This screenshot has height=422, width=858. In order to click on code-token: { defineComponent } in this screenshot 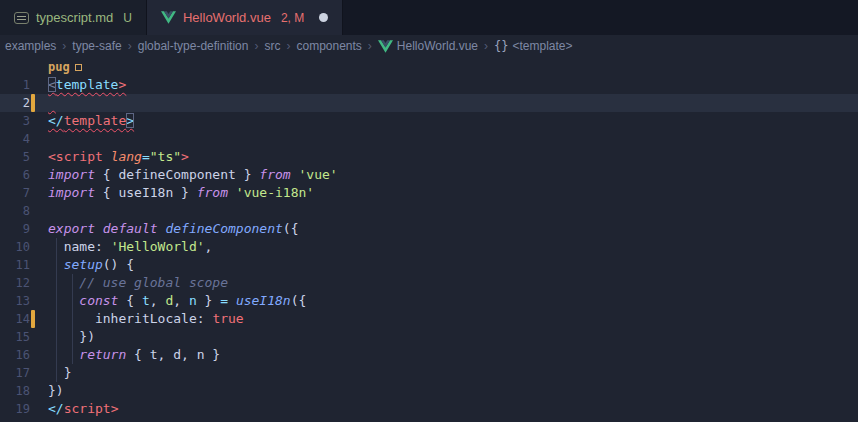, I will do `click(177, 174)`.